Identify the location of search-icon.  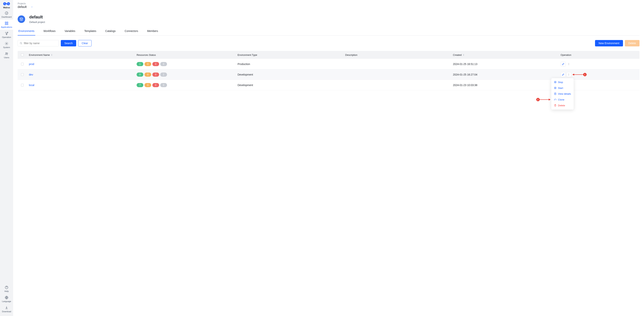
(21, 43).